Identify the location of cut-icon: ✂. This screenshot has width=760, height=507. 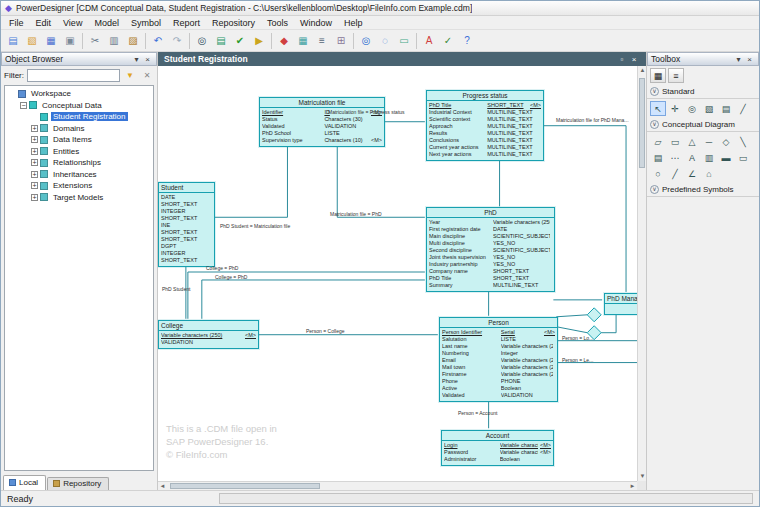
(95, 41).